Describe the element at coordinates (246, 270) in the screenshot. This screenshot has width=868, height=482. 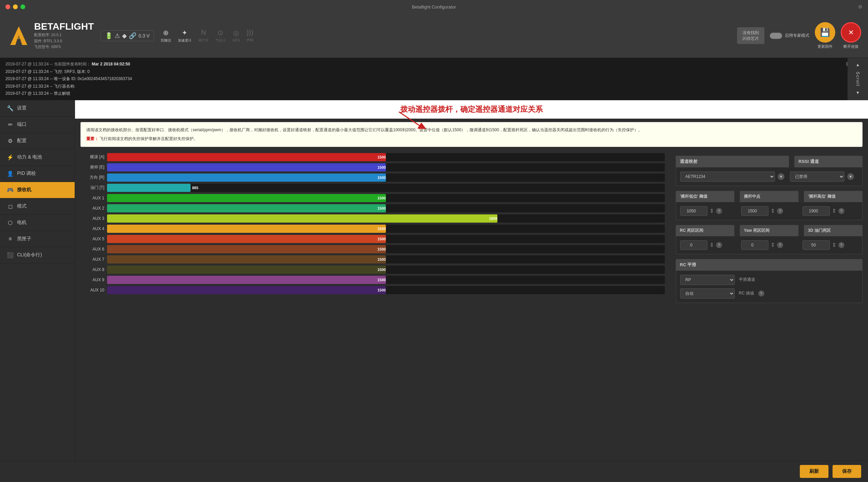
I see `channel-aux8-bar` at that location.